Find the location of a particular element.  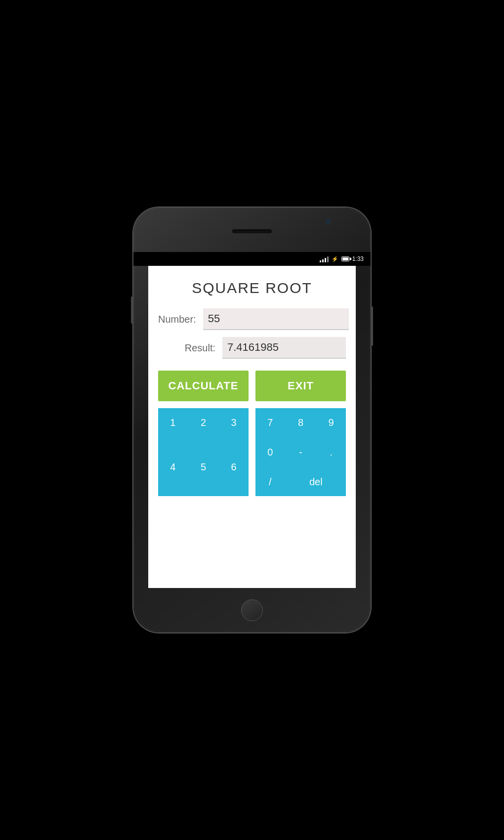

status-time: 1:33 is located at coordinates (358, 259).